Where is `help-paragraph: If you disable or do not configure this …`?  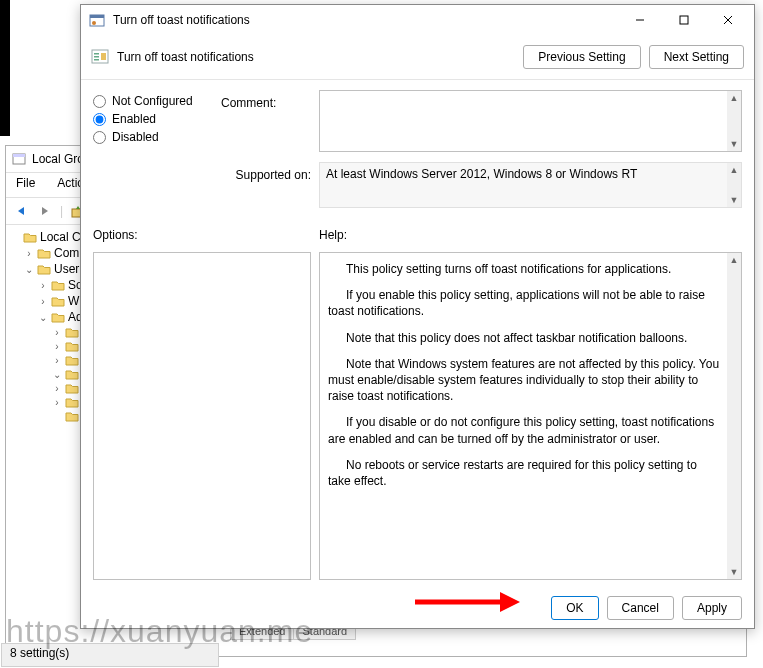
help-paragraph: If you disable or do not configure this … is located at coordinates (524, 430).